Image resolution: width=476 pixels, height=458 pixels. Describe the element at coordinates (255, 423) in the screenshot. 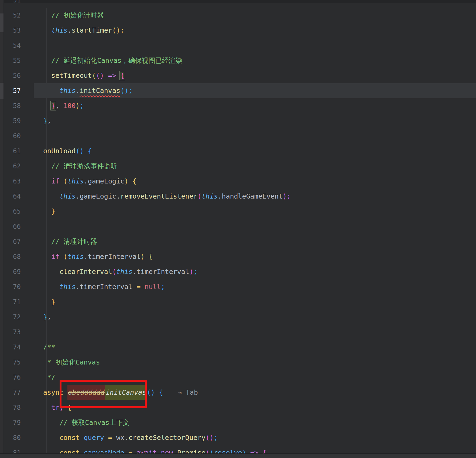

I see `code-text: // 获取Canvas上下文` at that location.